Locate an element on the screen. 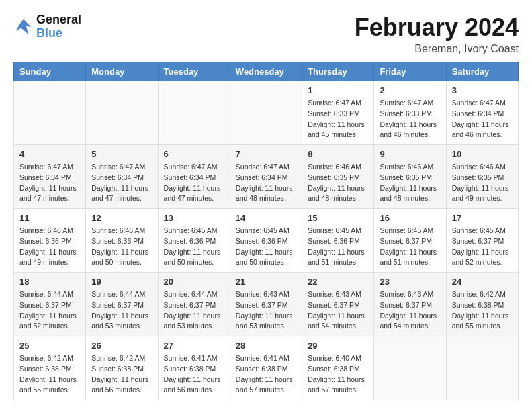 Image resolution: width=532 pixels, height=411 pixels. calendar-cell: 7Sunrise: 6:47 AM Sunset: 6:34 PM Daylig… is located at coordinates (266, 177).